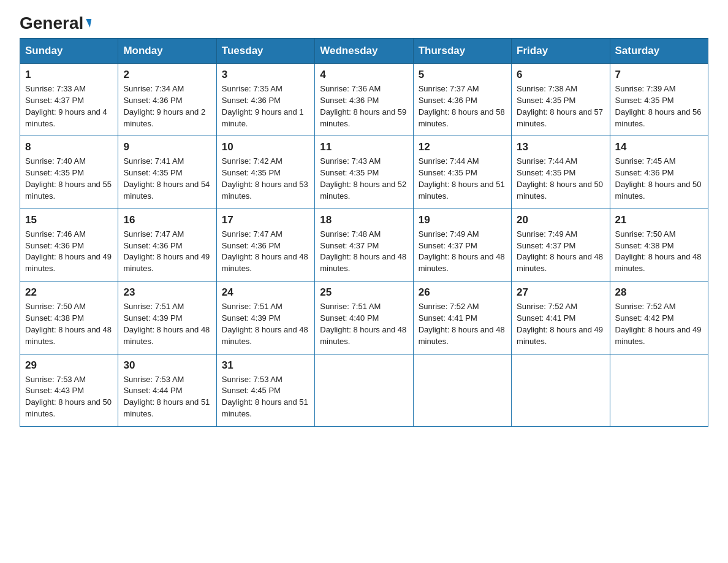  Describe the element at coordinates (69, 366) in the screenshot. I see `day-number: 29` at that location.